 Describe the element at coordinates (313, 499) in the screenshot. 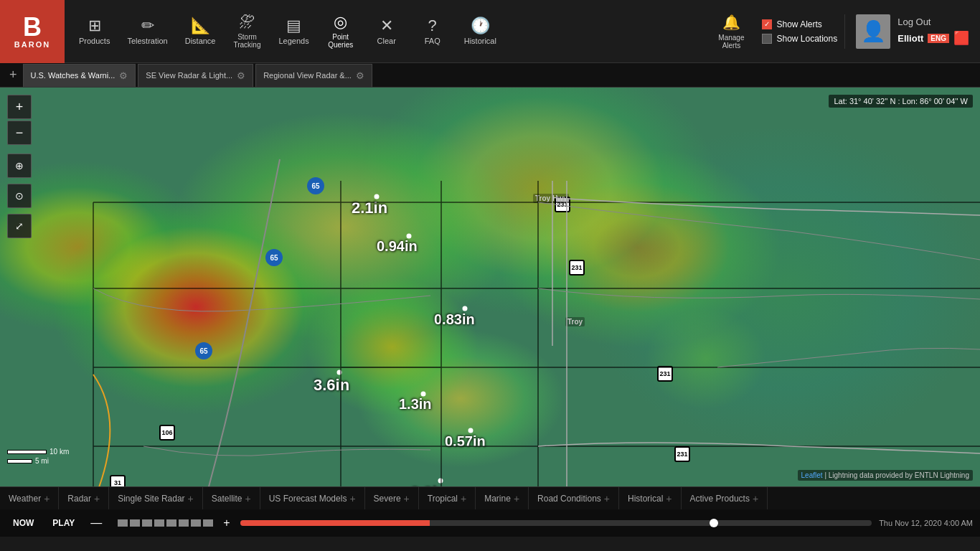

I see `btab-us-forecast: US Forecast Models +` at that location.